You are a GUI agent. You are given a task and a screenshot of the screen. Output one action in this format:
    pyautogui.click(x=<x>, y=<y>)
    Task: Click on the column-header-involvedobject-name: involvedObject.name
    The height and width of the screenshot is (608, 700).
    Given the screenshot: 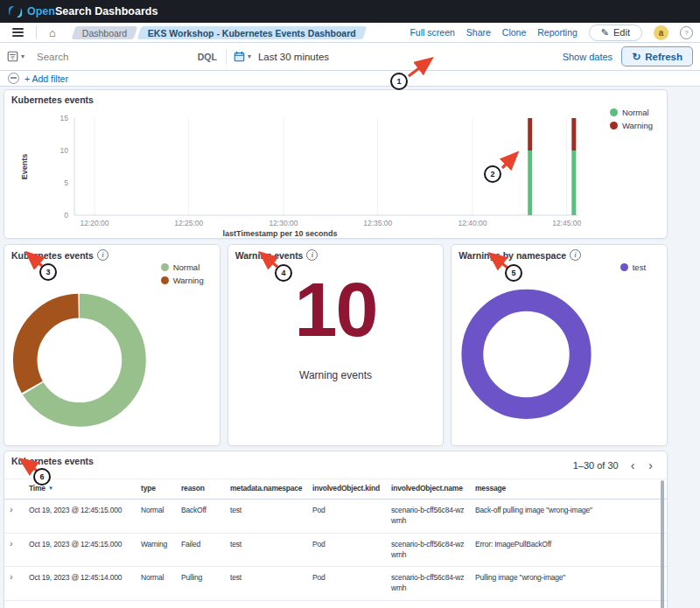 What is the action you would take?
    pyautogui.click(x=430, y=489)
    